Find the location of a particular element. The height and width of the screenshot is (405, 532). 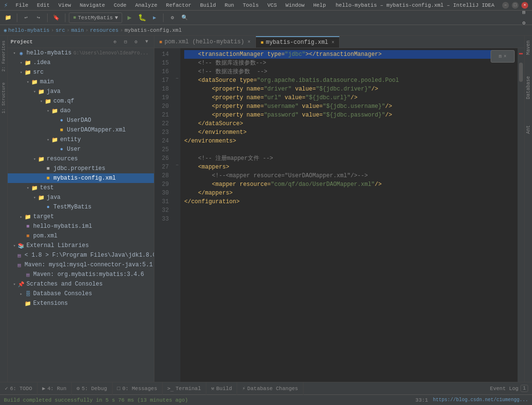

tree-item: ▸ 🗄 Database Consoles is located at coordinates (81, 294).